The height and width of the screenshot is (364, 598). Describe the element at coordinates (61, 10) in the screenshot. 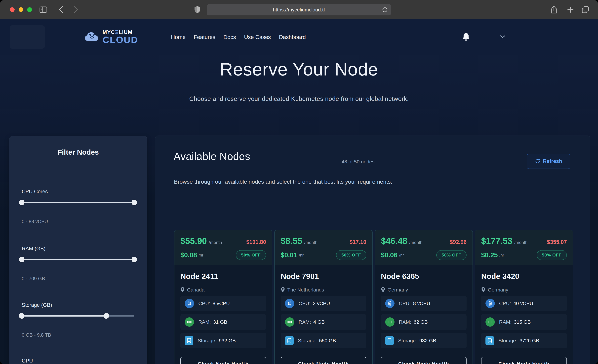

I see `back-icon` at that location.